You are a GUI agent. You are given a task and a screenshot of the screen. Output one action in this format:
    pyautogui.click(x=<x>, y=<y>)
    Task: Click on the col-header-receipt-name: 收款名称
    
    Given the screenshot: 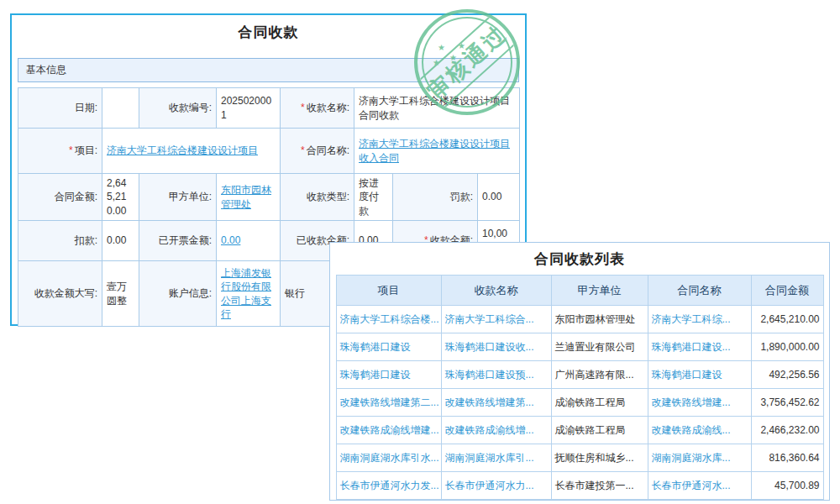 What is the action you would take?
    pyautogui.click(x=496, y=291)
    